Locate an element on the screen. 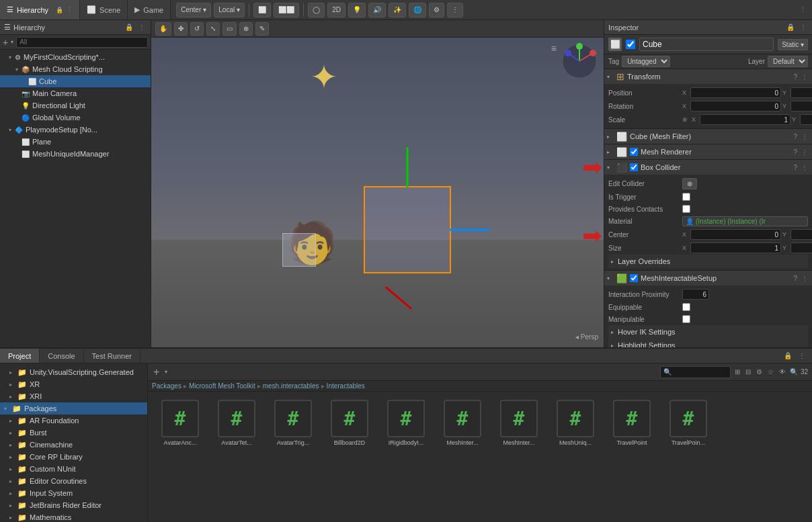  position-x-input is located at coordinates (735, 93).